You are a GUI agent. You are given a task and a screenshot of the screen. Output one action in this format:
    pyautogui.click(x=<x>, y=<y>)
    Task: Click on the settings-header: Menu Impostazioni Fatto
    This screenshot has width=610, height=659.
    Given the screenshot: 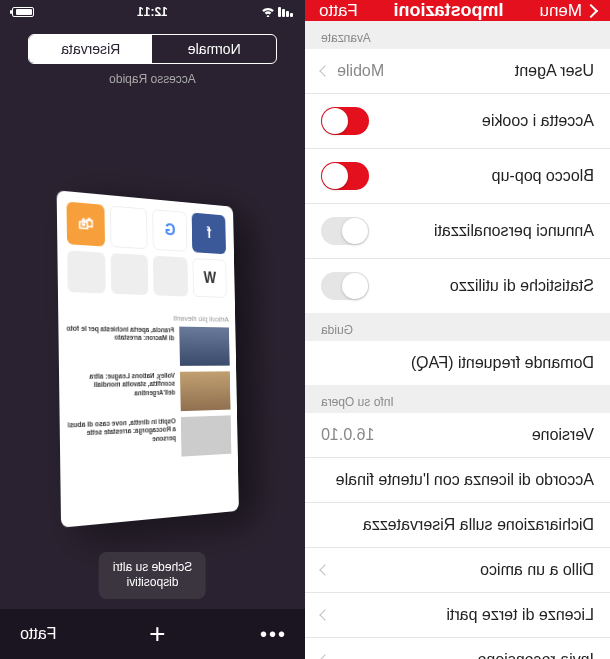 What is the action you would take?
    pyautogui.click(x=458, y=10)
    